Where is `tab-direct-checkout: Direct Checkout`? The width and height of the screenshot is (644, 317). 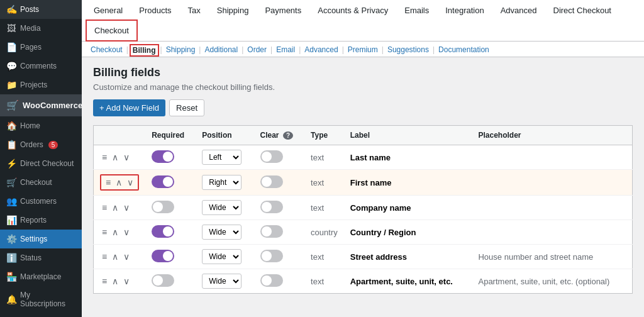
tab-direct-checkout: Direct Checkout is located at coordinates (582, 10).